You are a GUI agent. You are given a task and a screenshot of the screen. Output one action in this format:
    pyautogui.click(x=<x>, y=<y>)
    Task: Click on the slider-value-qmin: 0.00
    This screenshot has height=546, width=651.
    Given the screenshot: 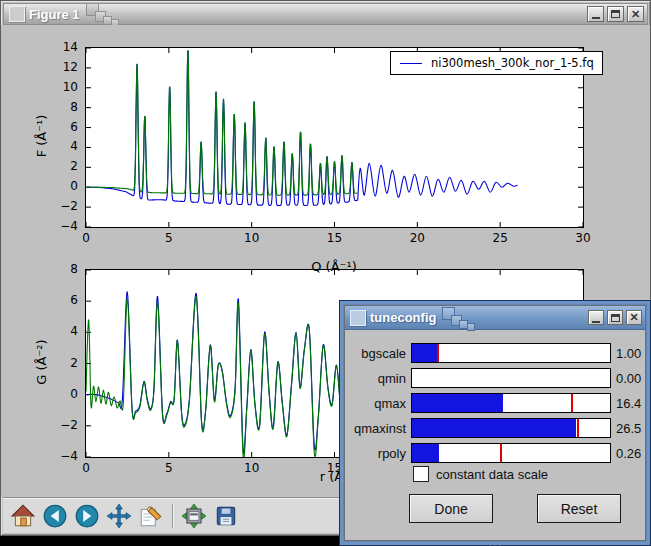 What is the action you would take?
    pyautogui.click(x=626, y=378)
    